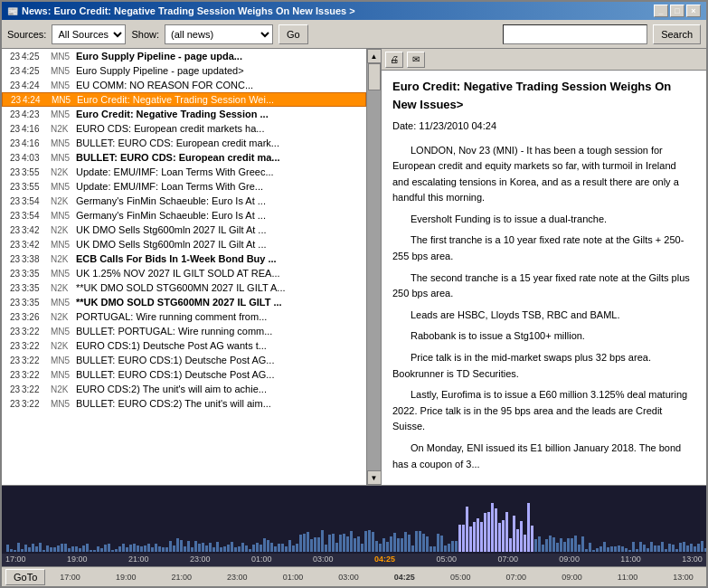  Describe the element at coordinates (374, 478) in the screenshot. I see `scroll-down-arrow: ▼` at that location.